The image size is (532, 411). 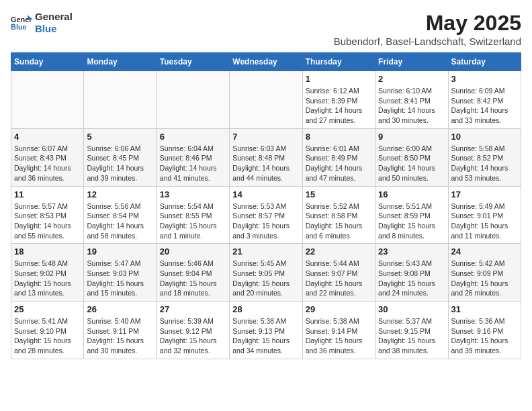 What do you see at coordinates (48, 215) in the screenshot?
I see `calendar-cell: 11Sunrise: 5:57 AMSunset: 8:53 PMDayligh…` at bounding box center [48, 215].